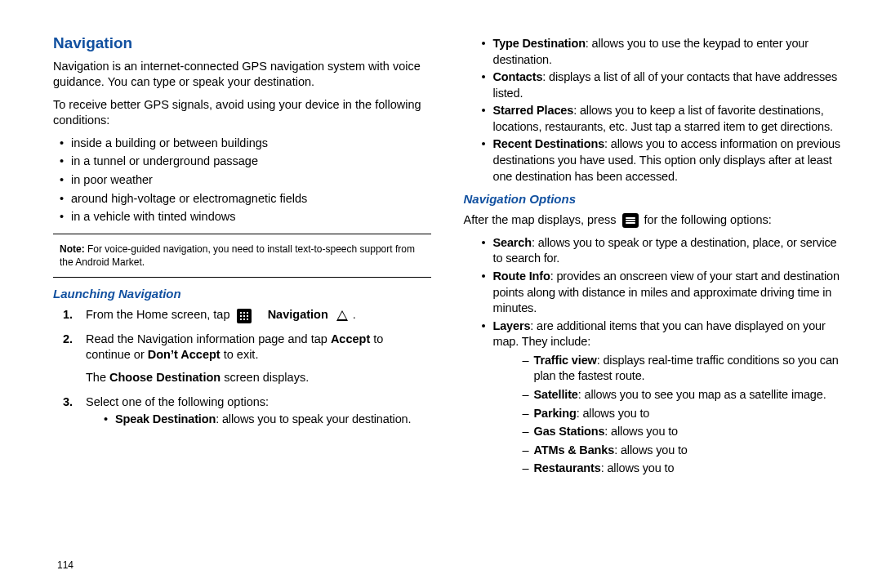 The image size is (882, 588). What do you see at coordinates (242, 144) in the screenshot?
I see `list-item: inside a building or between buildings` at bounding box center [242, 144].